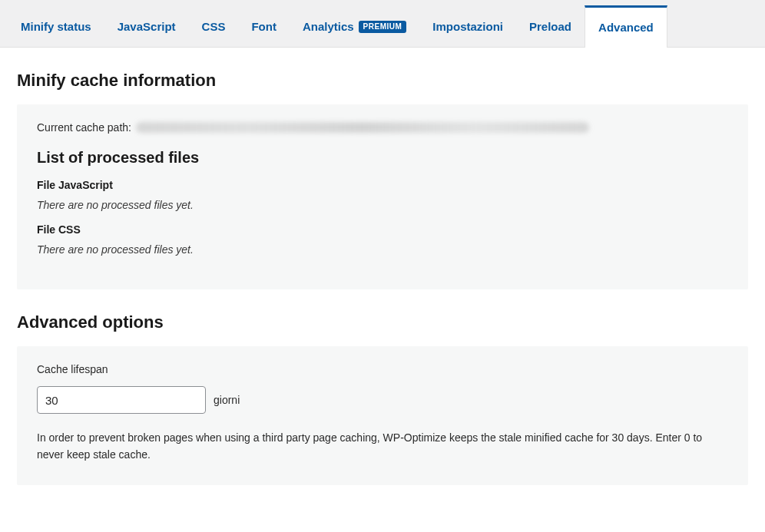 The height and width of the screenshot is (532, 765). What do you see at coordinates (382, 400) in the screenshot?
I see `cache-lifespan-row: giorni` at bounding box center [382, 400].